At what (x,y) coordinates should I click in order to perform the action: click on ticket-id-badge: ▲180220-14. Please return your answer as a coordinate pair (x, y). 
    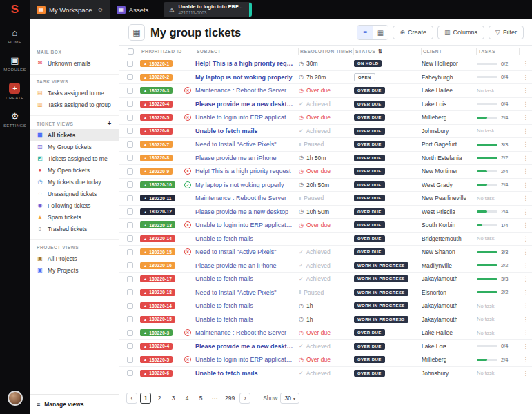
    Looking at the image, I should click on (157, 239).